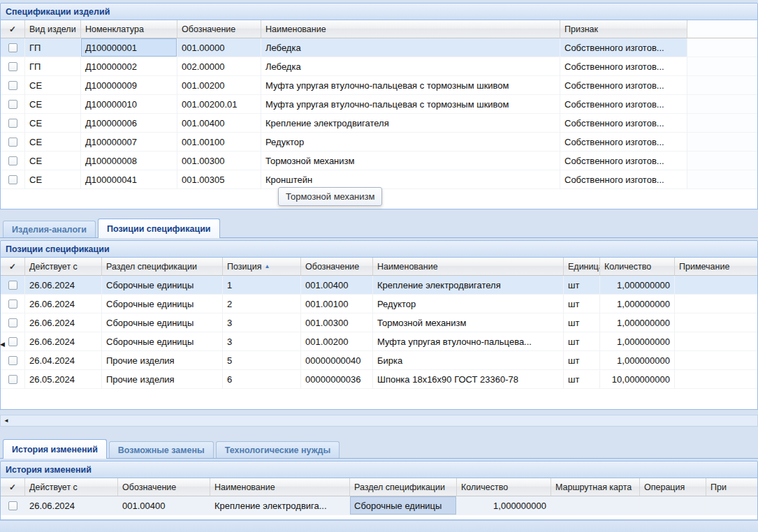 This screenshot has width=758, height=532. Describe the element at coordinates (6, 420) in the screenshot. I see `scroll-left-button: ◄` at that location.